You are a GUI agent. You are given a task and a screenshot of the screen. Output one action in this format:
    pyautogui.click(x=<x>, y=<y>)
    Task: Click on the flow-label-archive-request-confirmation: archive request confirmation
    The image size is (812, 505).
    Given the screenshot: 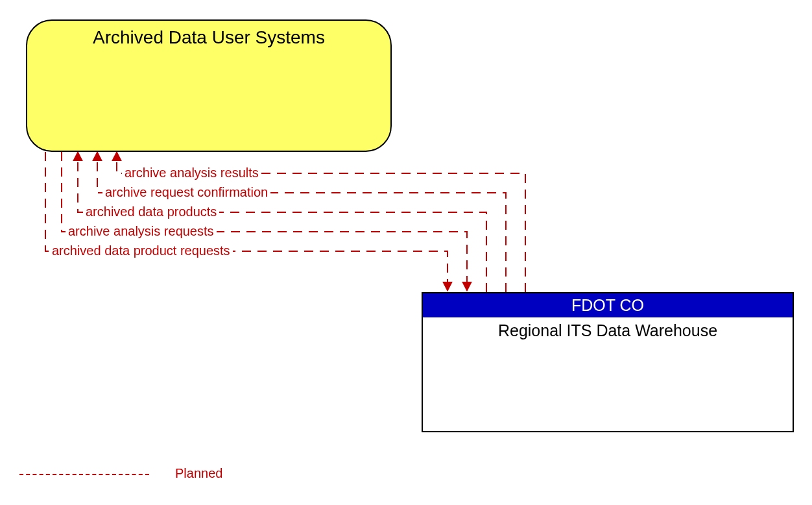 What is the action you would take?
    pyautogui.click(x=187, y=192)
    